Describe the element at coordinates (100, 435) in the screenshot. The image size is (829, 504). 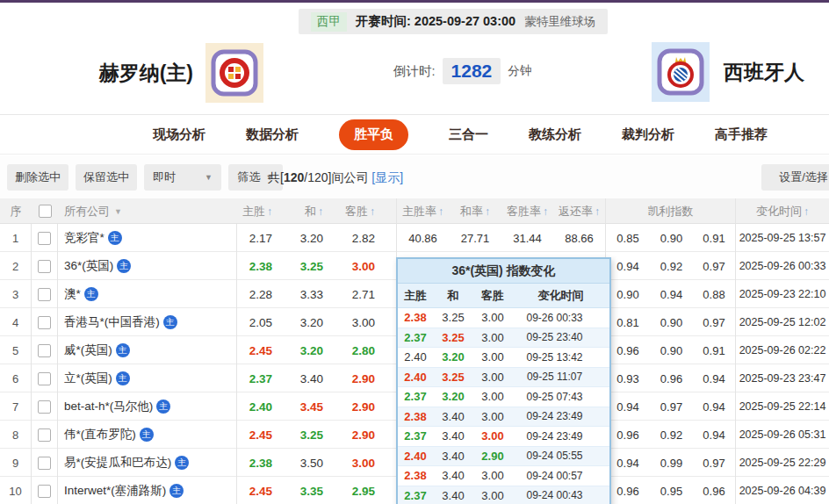
I see `company-name: 伟*(直布罗陀)` at that location.